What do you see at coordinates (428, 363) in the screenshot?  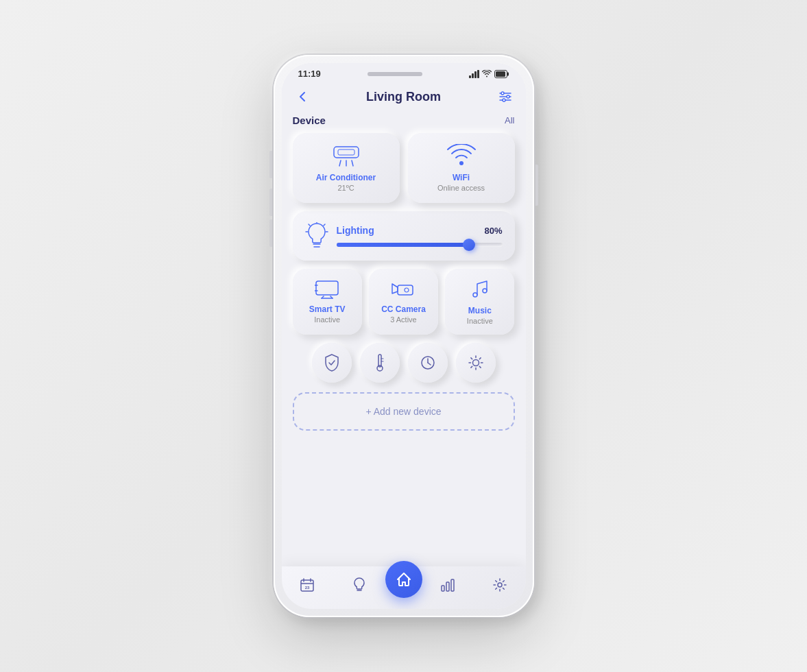 I see `clock-button` at bounding box center [428, 363].